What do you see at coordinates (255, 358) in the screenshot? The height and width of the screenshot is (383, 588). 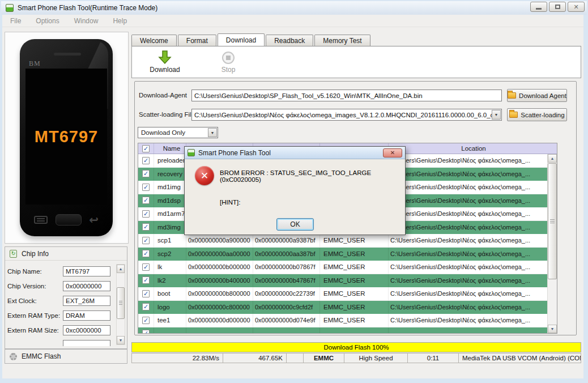 I see `status-cell-1: 467.65K` at bounding box center [255, 358].